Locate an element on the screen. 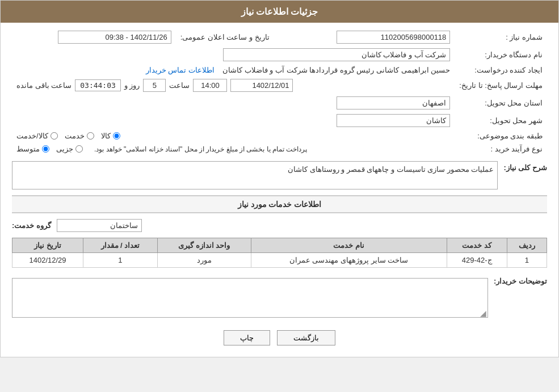 This screenshot has height=392, width=559. radio-kala: کالا is located at coordinates (111, 136).